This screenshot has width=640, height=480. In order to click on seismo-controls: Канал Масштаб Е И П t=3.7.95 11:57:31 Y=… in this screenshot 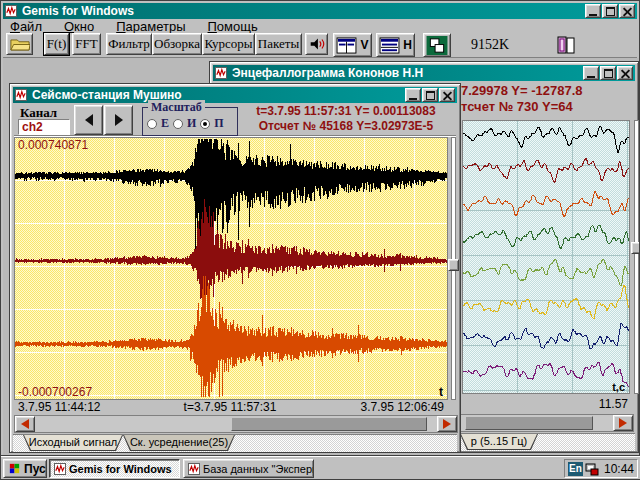, I will do `click(235, 120)`.